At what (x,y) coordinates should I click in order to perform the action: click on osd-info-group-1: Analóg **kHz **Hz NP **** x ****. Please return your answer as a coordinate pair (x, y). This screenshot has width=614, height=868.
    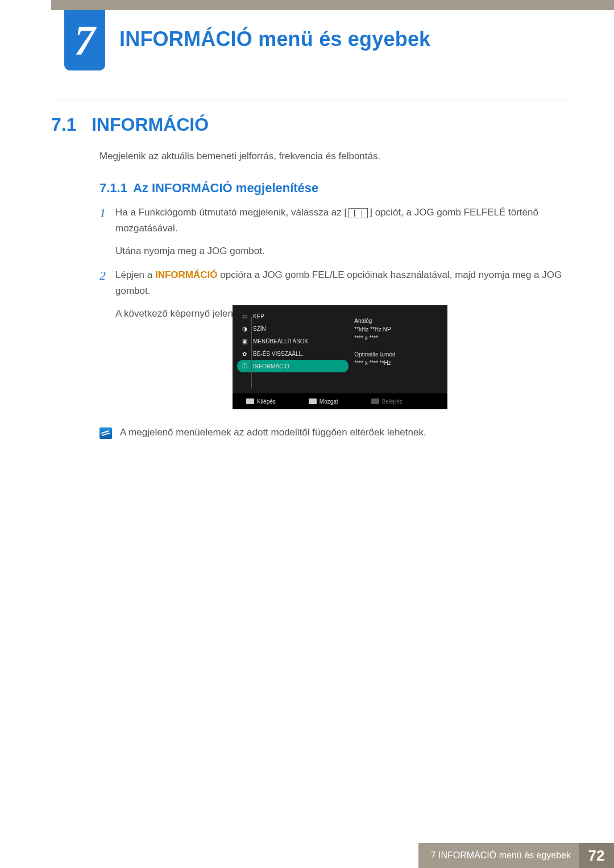
    Looking at the image, I should click on (399, 330).